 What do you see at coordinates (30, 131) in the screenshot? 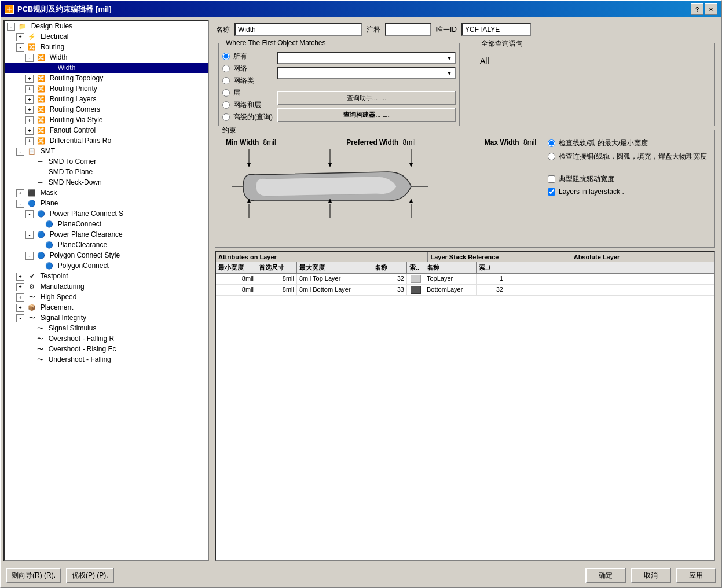
I see `expand-fanout: +` at bounding box center [30, 131].